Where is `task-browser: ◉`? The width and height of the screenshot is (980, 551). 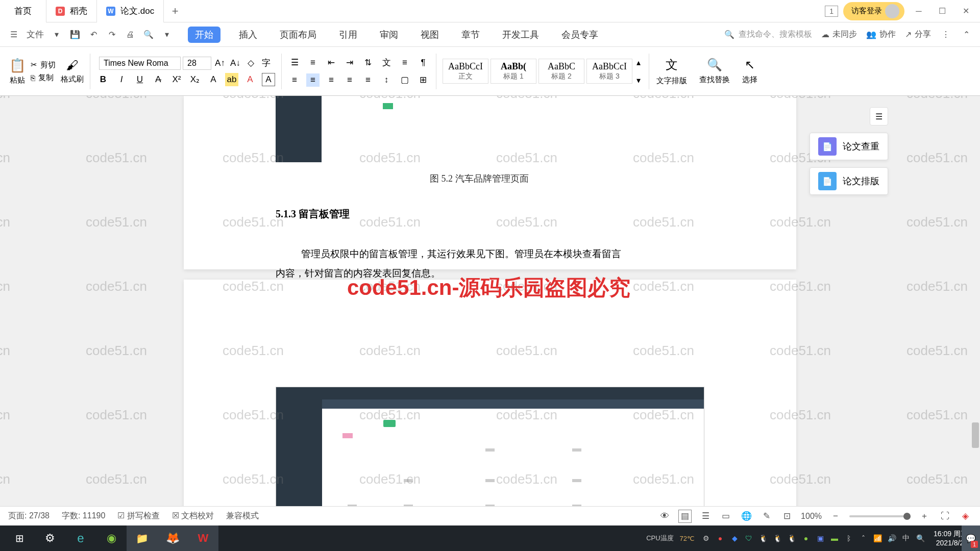 task-browser: ◉ is located at coordinates (111, 538).